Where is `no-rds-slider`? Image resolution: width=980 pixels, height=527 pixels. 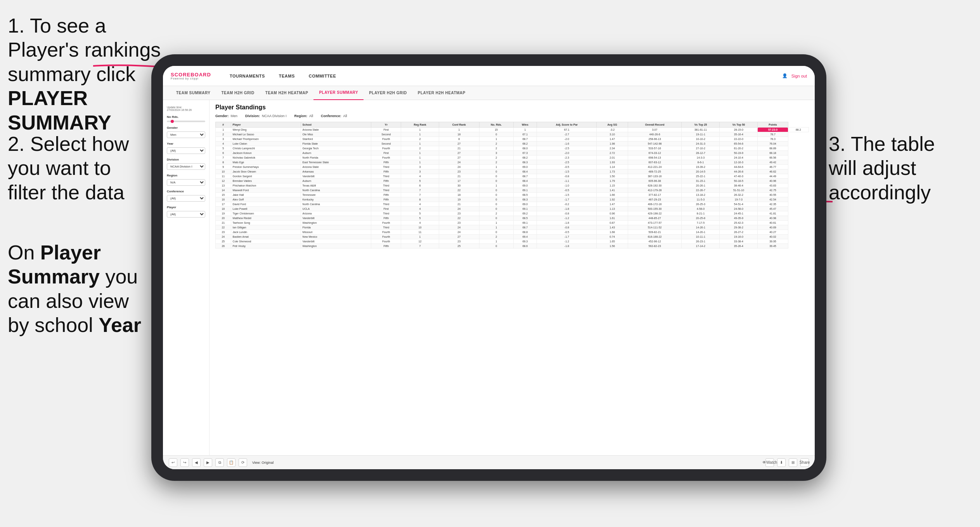
no-rds-slider is located at coordinates (186, 121).